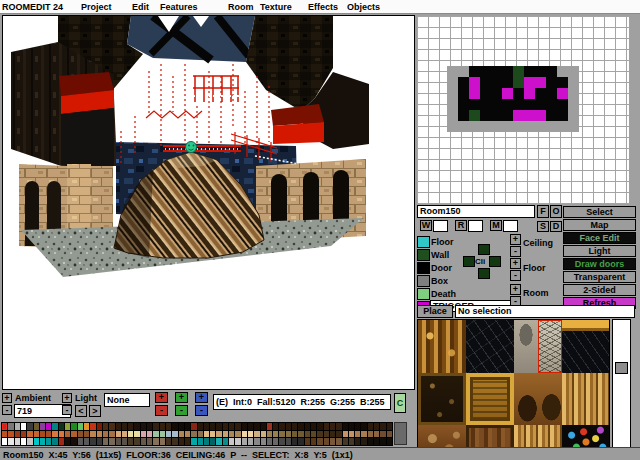 The width and height of the screenshot is (640, 460). What do you see at coordinates (442, 399) in the screenshot?
I see `texture-tile-wood-panel` at bounding box center [442, 399].